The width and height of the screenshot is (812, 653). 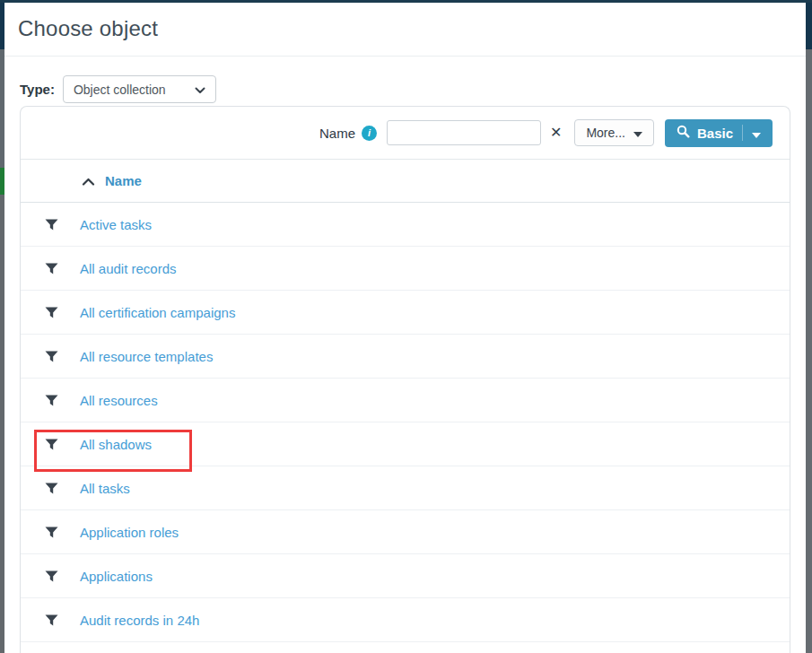 I want to click on object-link: Audit records in 24h, so click(x=140, y=621).